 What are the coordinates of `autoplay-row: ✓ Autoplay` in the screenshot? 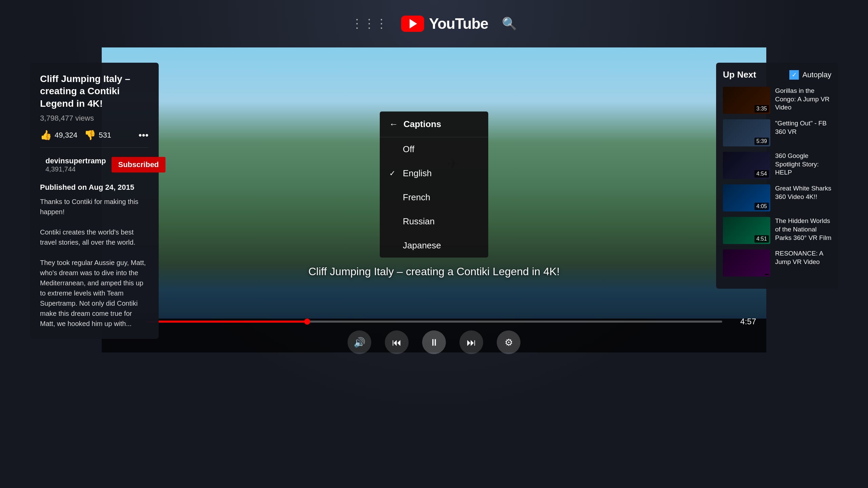 It's located at (810, 75).